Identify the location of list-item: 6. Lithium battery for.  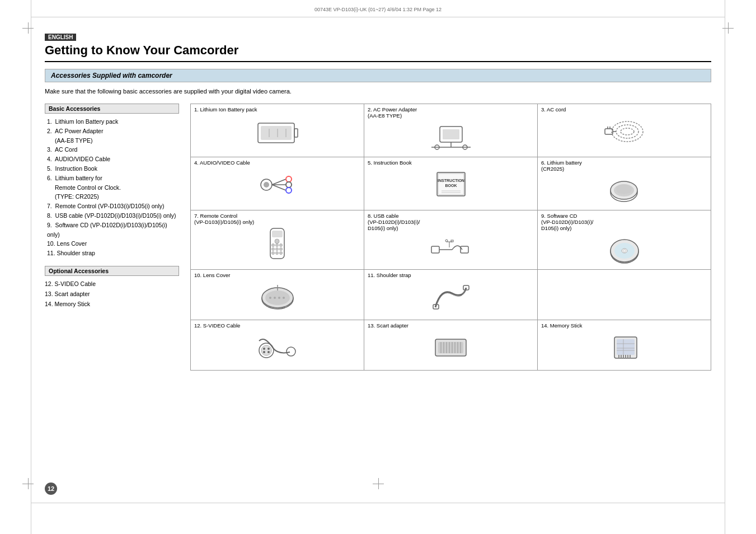
(112, 178).